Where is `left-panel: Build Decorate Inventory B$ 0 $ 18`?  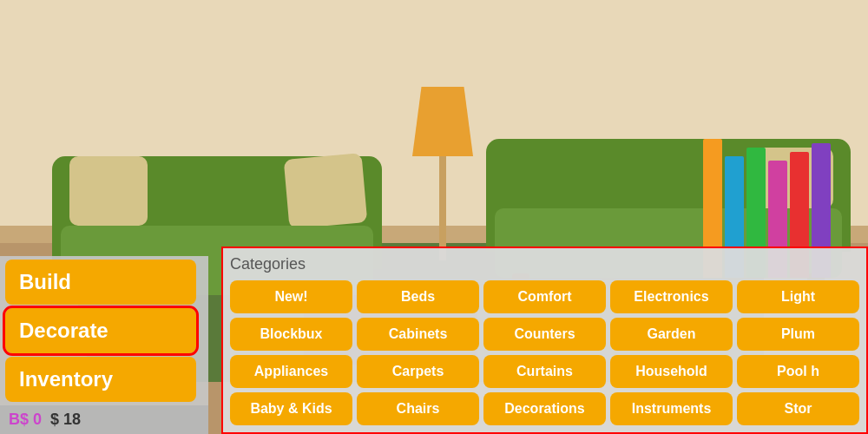 left-panel: Build Decorate Inventory B$ 0 $ 18 is located at coordinates (104, 345).